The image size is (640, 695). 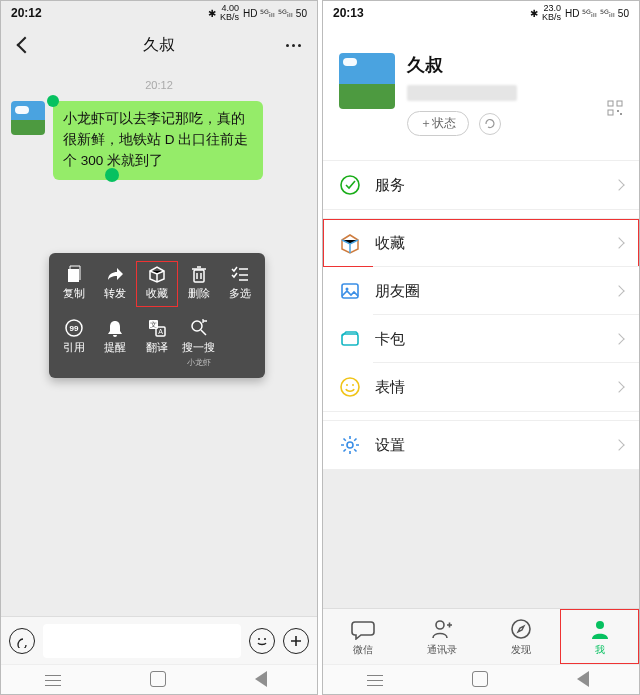 I want to click on sender-avatar, so click(x=28, y=118).